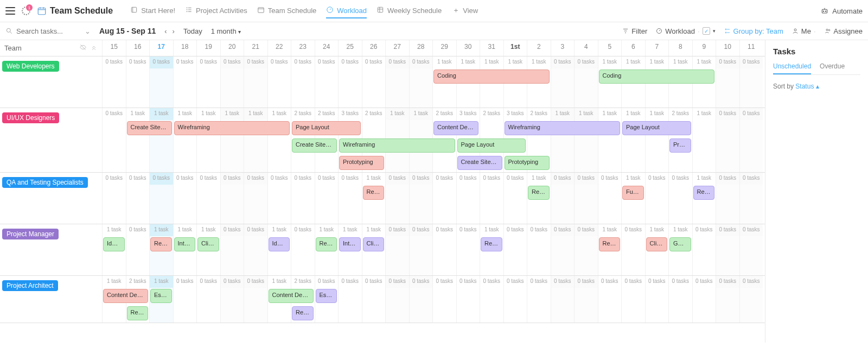  What do you see at coordinates (46, 31) in the screenshot?
I see `search-input` at bounding box center [46, 31].